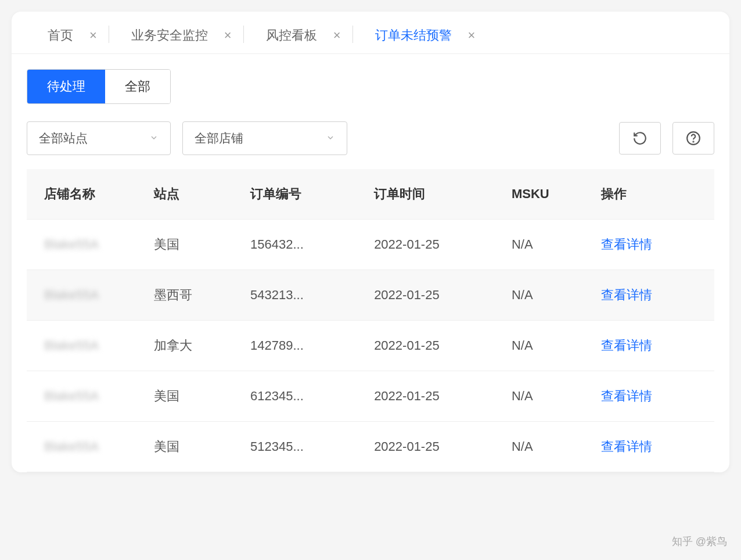 The image size is (741, 560). What do you see at coordinates (370, 295) in the screenshot?
I see `table-row: Blake55A 墨西哥 543213... 2022-01-25 N/A 查看…` at bounding box center [370, 295].